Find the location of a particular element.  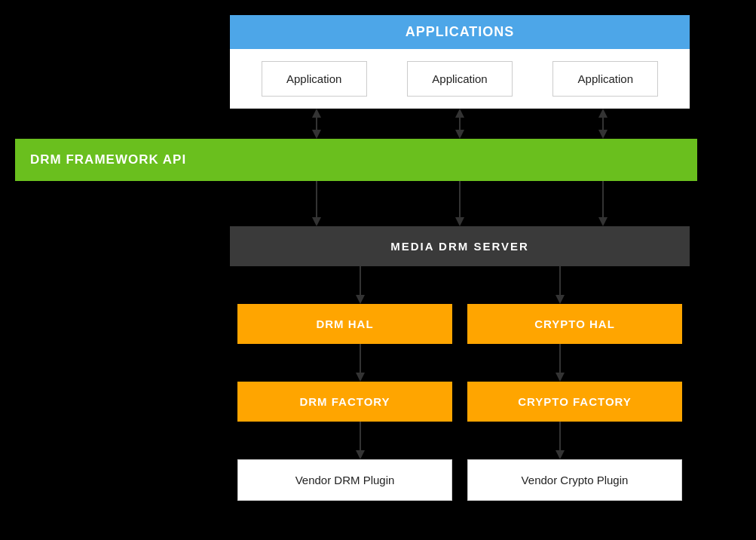

plugin-row: Vendor DRM Plugin Vendor Crypto Plugin is located at coordinates (460, 480).